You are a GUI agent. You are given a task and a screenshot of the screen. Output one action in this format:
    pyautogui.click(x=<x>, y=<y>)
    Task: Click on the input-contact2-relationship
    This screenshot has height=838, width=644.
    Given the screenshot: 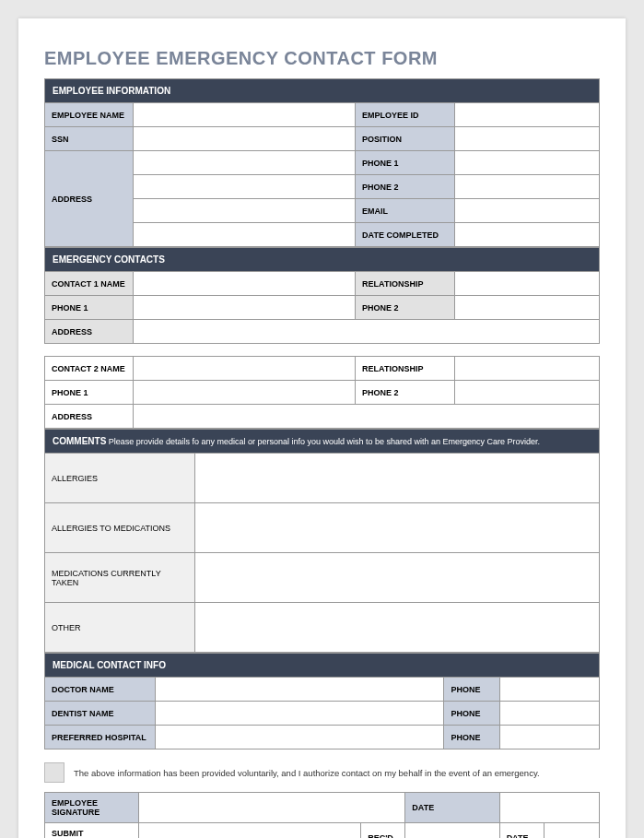 What is the action you would take?
    pyautogui.click(x=527, y=369)
    